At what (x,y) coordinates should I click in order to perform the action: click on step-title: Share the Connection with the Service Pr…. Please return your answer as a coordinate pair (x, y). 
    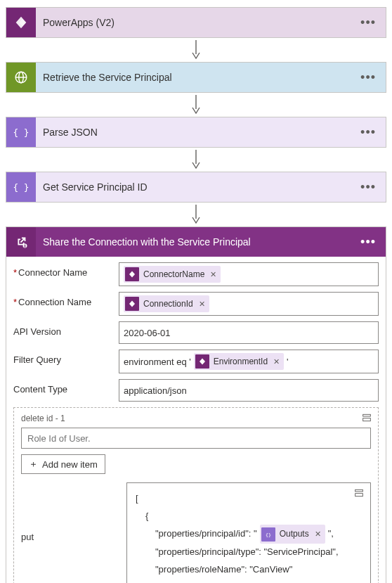
    Looking at the image, I should click on (196, 242).